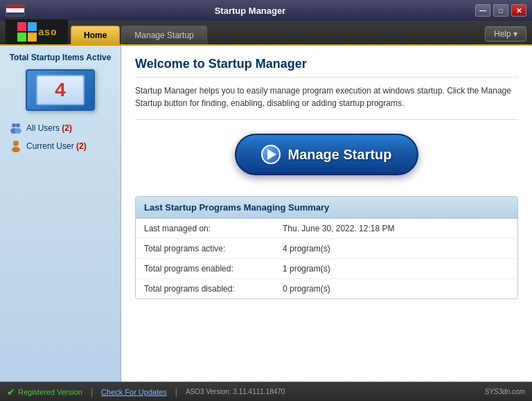  What do you see at coordinates (213, 269) in the screenshot?
I see `summary-label-2: Total programs enabled:` at bounding box center [213, 269].